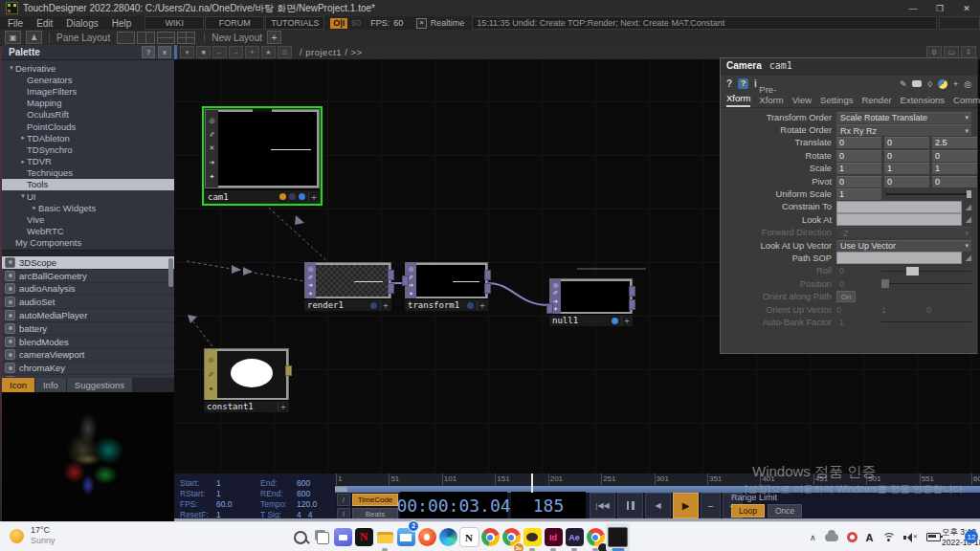  Describe the element at coordinates (88, 79) in the screenshot. I see `palette-tree-item-generators: Generators` at that location.